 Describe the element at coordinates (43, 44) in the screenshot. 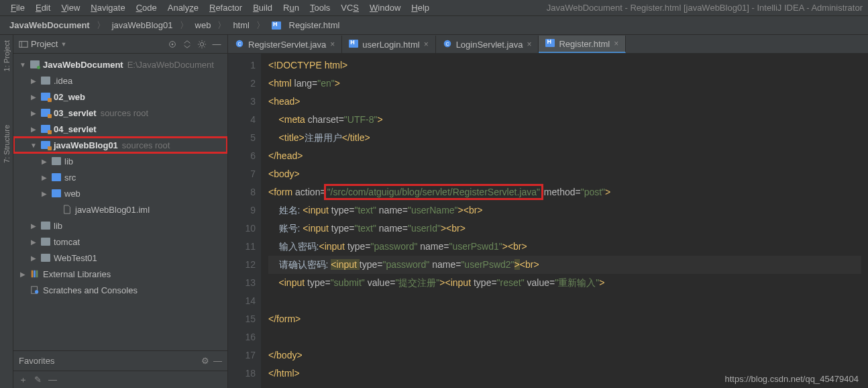

I see `project-dropdown: Project ▼` at that location.